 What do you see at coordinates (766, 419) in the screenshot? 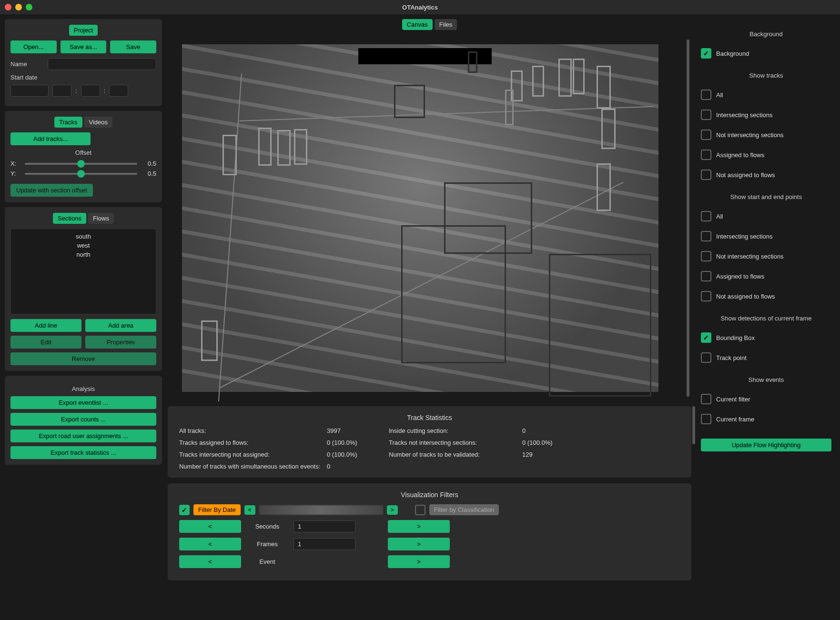
I see `current-frame-row: Current frame` at bounding box center [766, 419].